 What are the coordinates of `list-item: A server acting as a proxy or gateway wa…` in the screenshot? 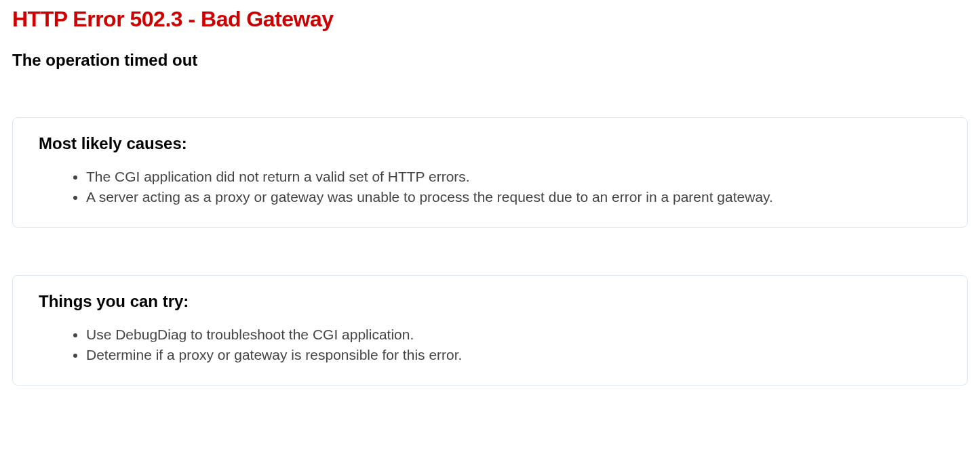 It's located at (514, 197).